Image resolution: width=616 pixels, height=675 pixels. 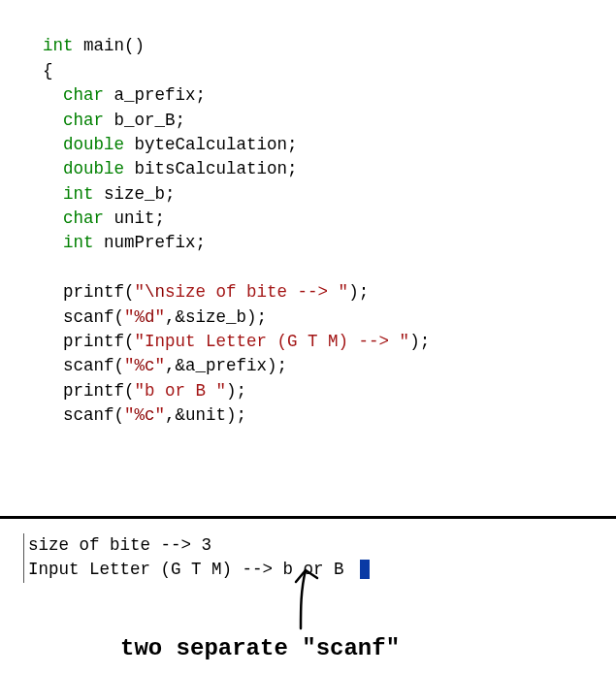 I want to click on console-line-1: size of bite --> 3, so click(x=120, y=545).